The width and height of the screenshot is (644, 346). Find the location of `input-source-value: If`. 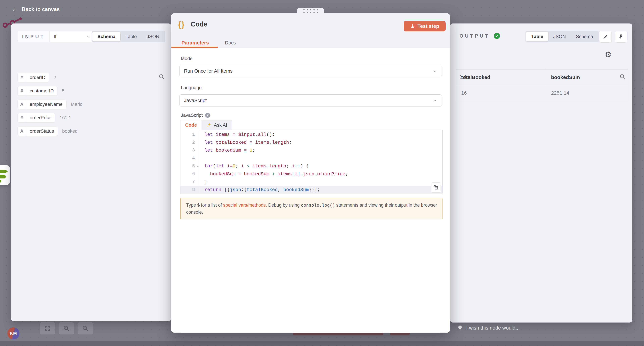

input-source-value: If is located at coordinates (55, 37).